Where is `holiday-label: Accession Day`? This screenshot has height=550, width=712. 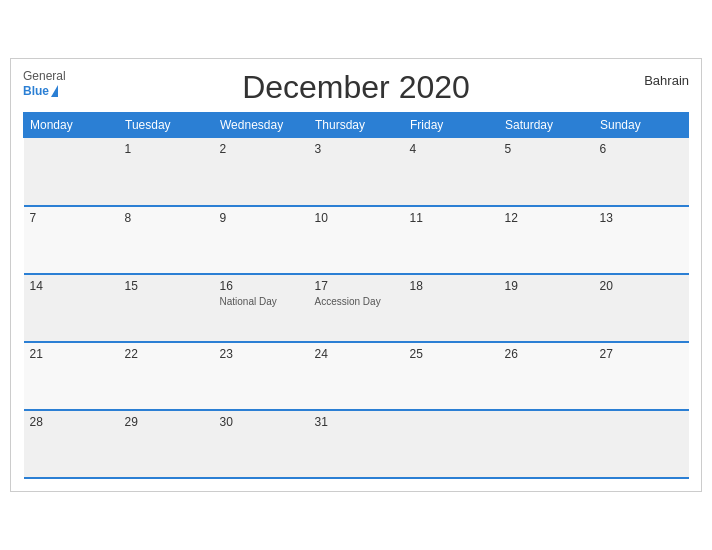 holiday-label: Accession Day is located at coordinates (356, 302).